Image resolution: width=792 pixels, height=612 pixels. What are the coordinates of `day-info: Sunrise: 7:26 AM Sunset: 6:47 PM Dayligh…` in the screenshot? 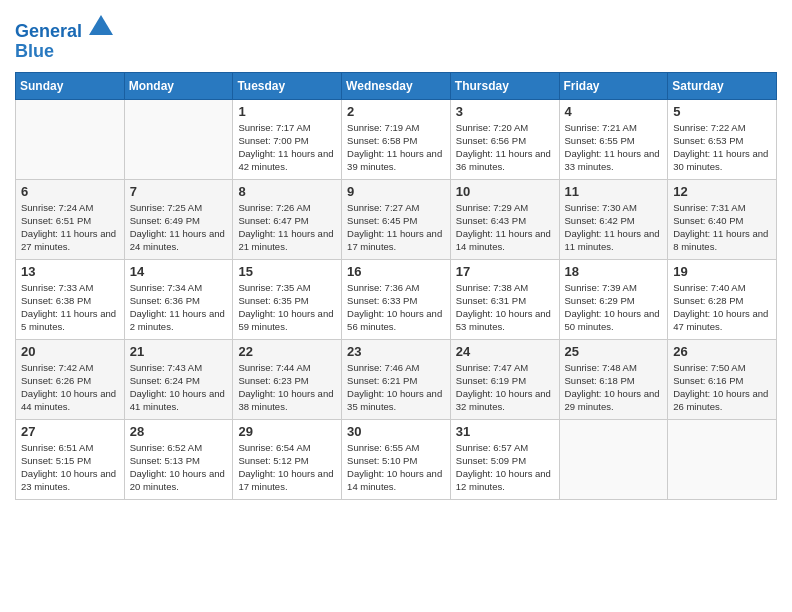 It's located at (287, 228).